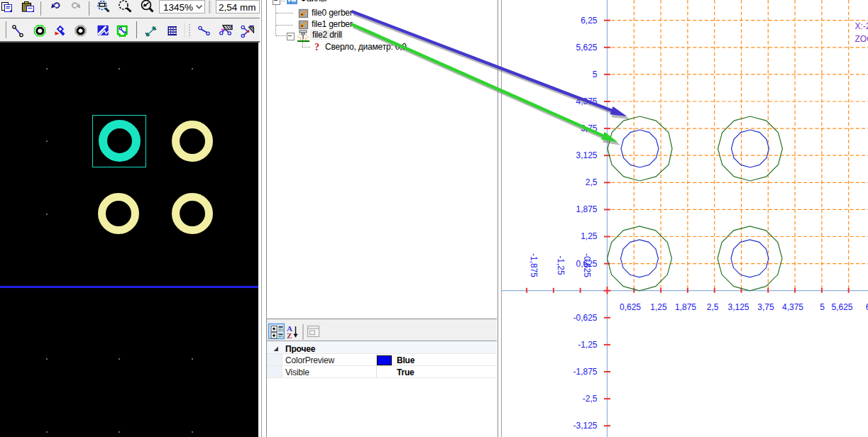 The image size is (868, 437). I want to click on svg-text: ZOOM, so click(862, 39).